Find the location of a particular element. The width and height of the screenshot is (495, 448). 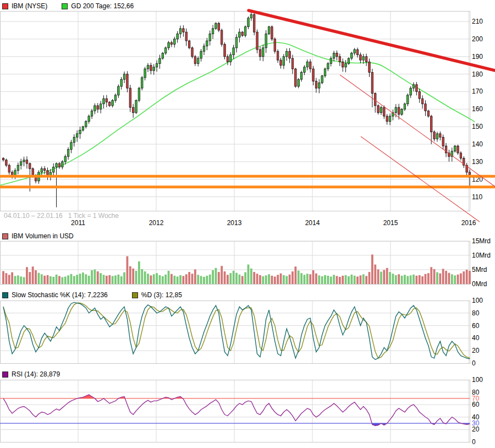

ibm-series-label: IBM (NYSE) is located at coordinates (30, 6).